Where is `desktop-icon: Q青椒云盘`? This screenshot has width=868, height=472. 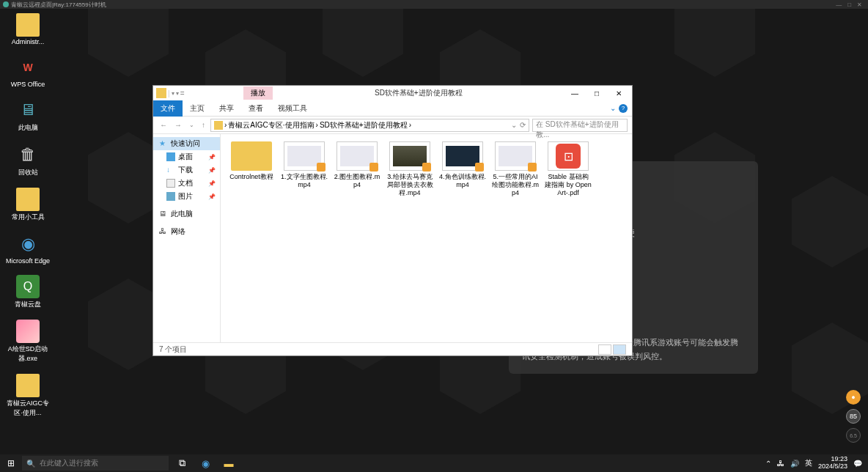 desktop-icon: Q青椒云盘 is located at coordinates (28, 292).